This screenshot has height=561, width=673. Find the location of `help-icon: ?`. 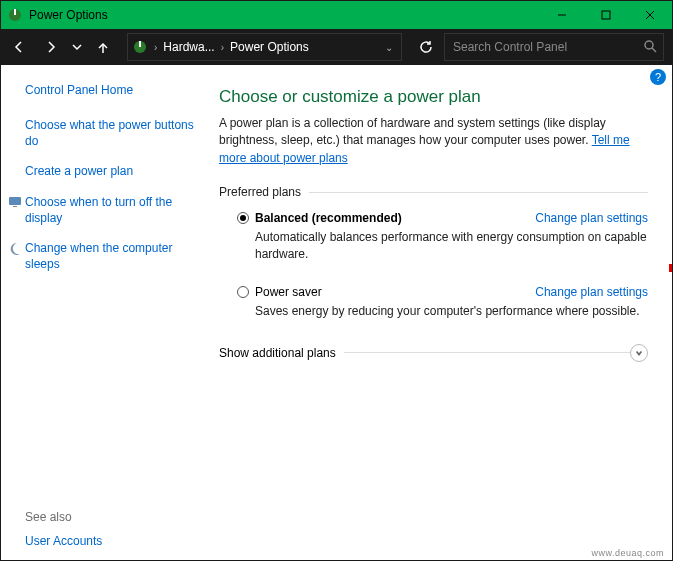

help-icon: ? is located at coordinates (658, 77).